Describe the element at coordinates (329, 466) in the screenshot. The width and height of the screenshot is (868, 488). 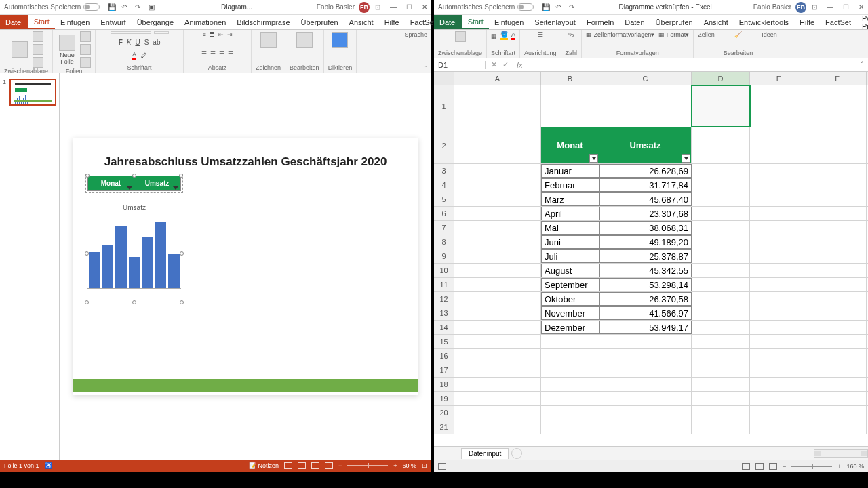
I see `slideshow-view-icon` at that location.